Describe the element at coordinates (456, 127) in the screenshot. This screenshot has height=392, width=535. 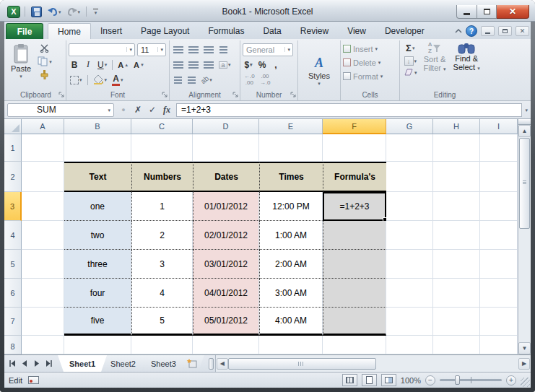
I see `column-header-h: H` at that location.